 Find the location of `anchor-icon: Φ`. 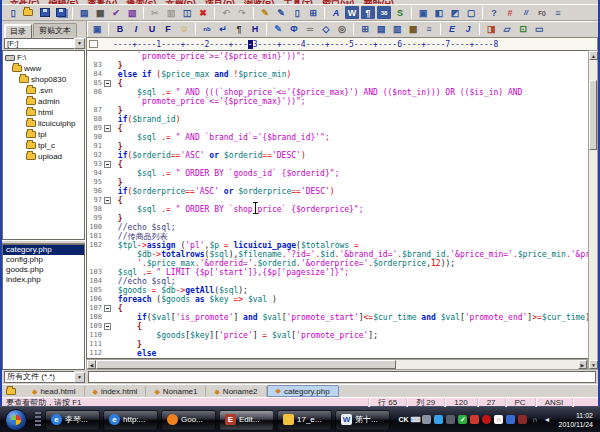

anchor-icon: Φ is located at coordinates (294, 30).